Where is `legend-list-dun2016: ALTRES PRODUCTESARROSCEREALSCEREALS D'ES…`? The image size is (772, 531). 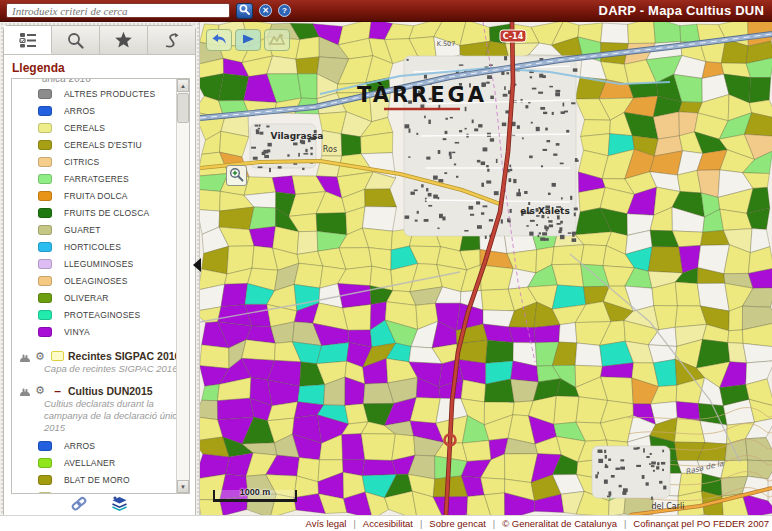
legend-list-dun2016: ALTRES PRODUCTESARROSCEREALSCEREALS D'ES… is located at coordinates (96, 213).